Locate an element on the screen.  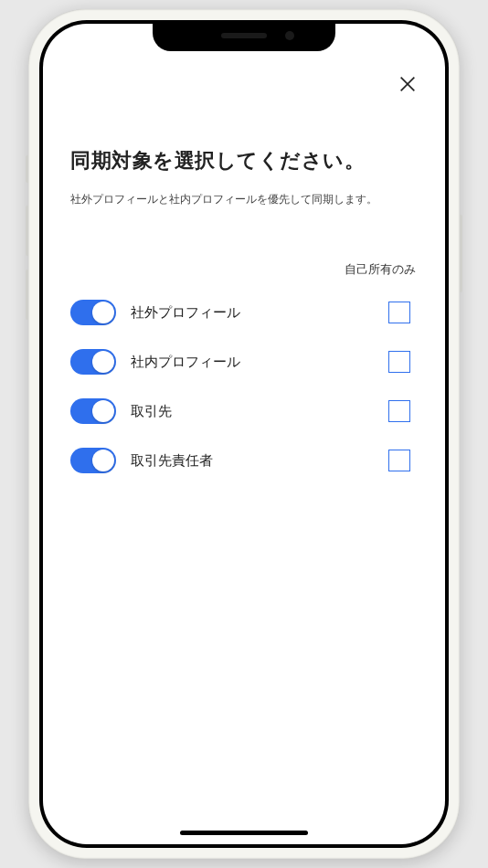
page-title: 同期対象を選択してください。 is located at coordinates (244, 161).